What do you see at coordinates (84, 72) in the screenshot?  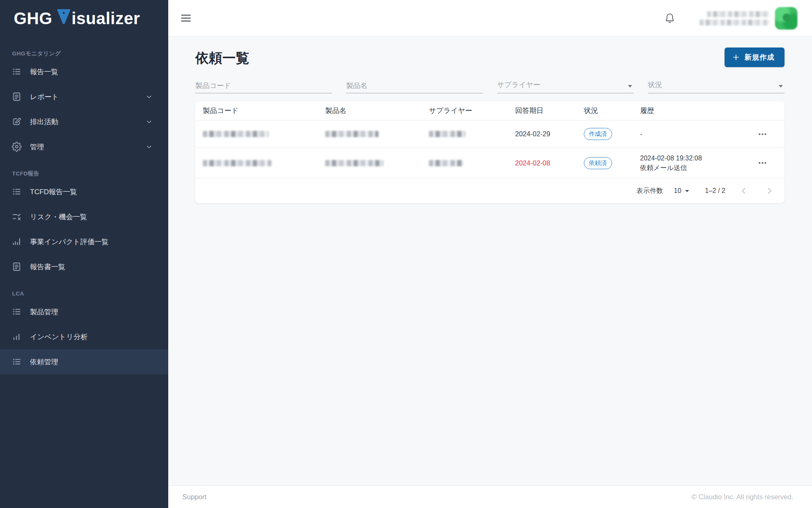 I see `sidebar-item-report-list: 報告一覧` at bounding box center [84, 72].